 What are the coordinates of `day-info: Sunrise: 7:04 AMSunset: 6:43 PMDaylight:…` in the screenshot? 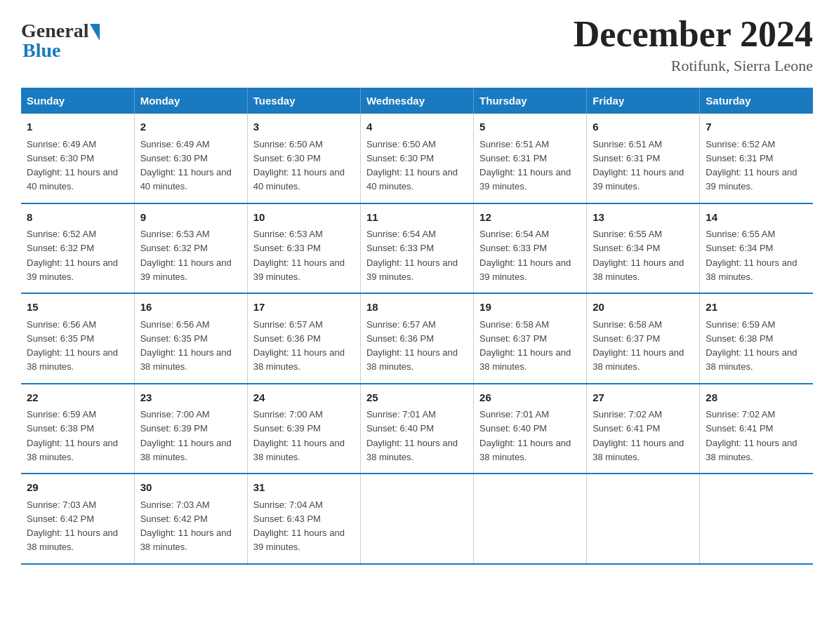 It's located at (299, 526).